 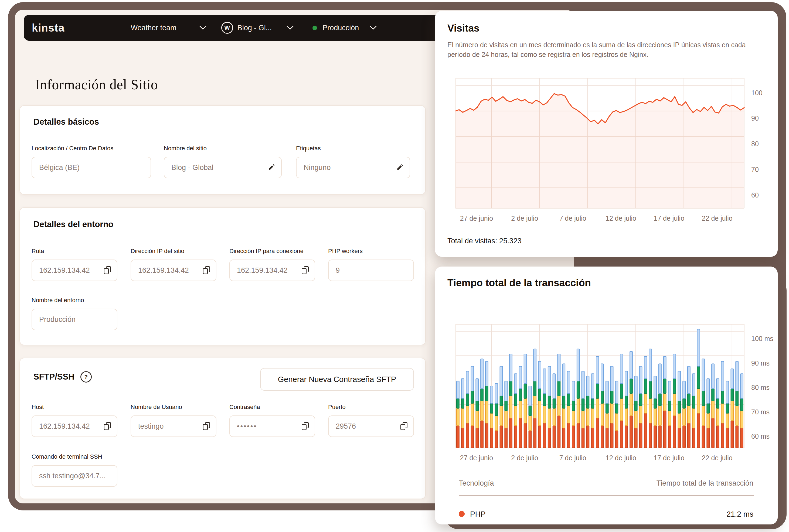 I want to click on field-value: 9, so click(x=338, y=270).